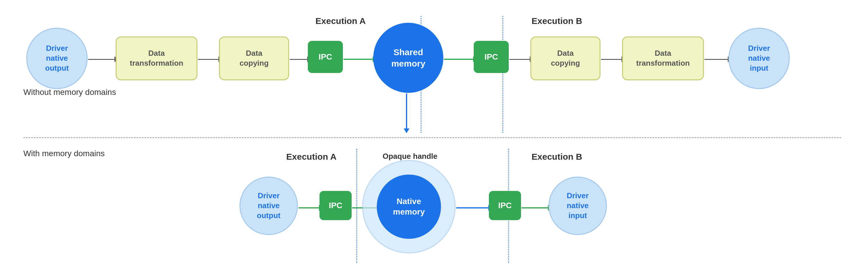  Describe the element at coordinates (340, 21) in the screenshot. I see `exec-a-label-top: Execution A` at that location.